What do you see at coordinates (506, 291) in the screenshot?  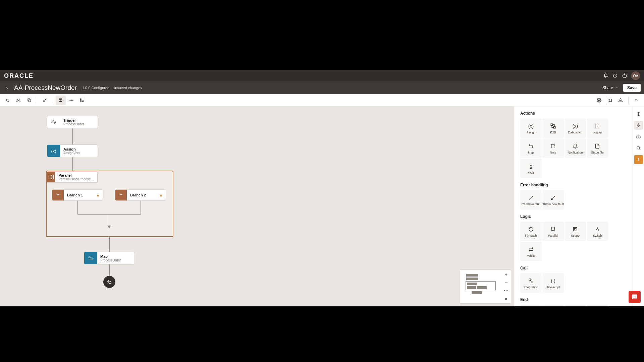 I see `more-button: ⋯` at bounding box center [506, 291].